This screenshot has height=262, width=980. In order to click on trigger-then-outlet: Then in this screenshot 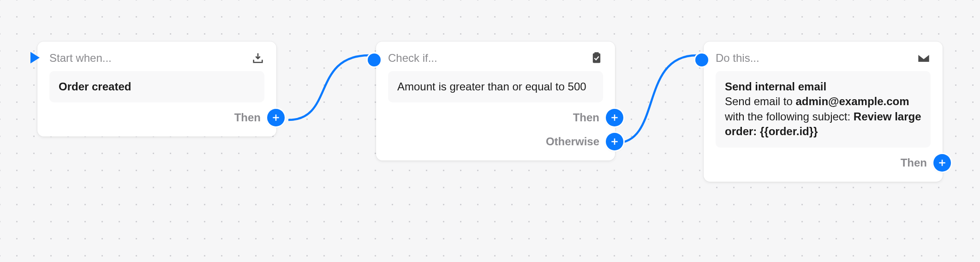, I will do `click(167, 118)`.